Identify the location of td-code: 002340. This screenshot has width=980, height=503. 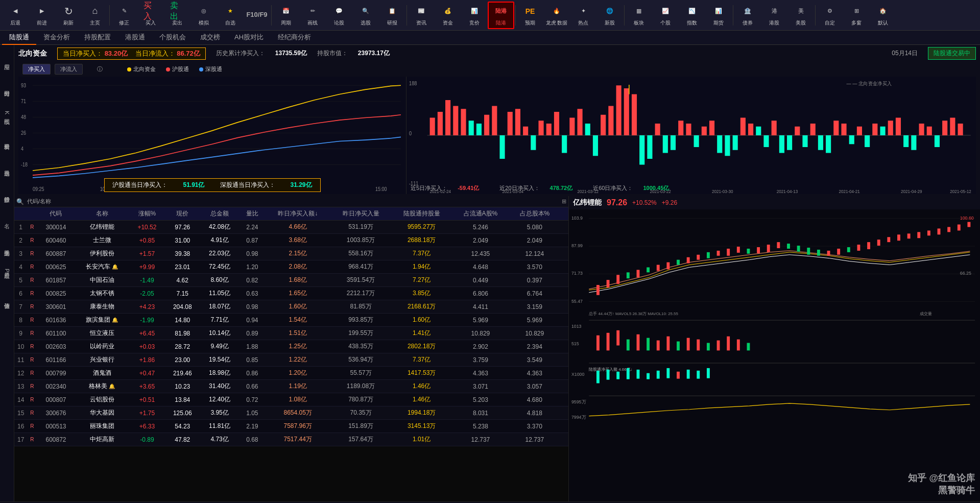
(56, 387).